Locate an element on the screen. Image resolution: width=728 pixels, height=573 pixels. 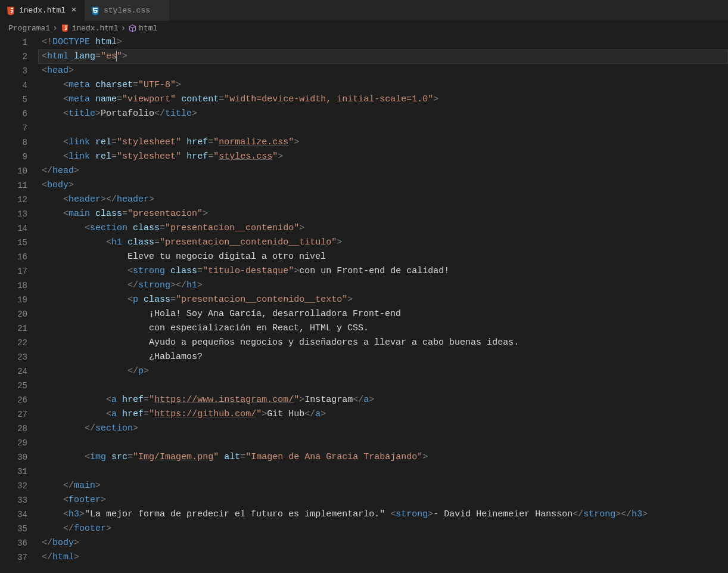
code-line: <header></header> is located at coordinates (383, 200).